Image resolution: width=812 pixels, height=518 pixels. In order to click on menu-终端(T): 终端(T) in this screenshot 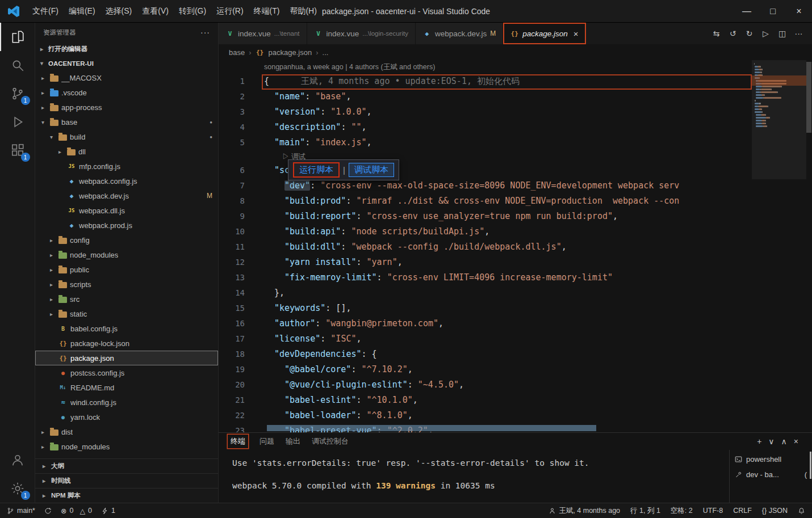, I will do `click(267, 11)`.